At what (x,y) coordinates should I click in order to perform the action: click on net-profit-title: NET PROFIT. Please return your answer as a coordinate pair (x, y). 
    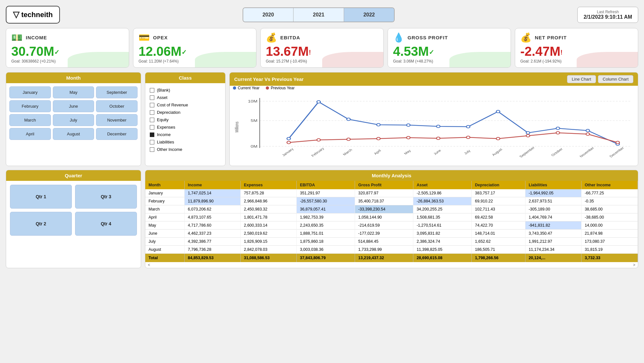
    Looking at the image, I should click on (551, 37).